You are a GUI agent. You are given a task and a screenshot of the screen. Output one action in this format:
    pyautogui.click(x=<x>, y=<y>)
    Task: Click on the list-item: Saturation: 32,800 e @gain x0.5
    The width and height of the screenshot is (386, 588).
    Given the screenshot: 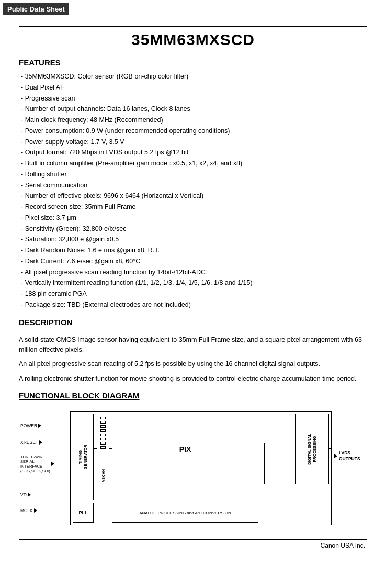 What is the action you would take?
    pyautogui.click(x=194, y=240)
    